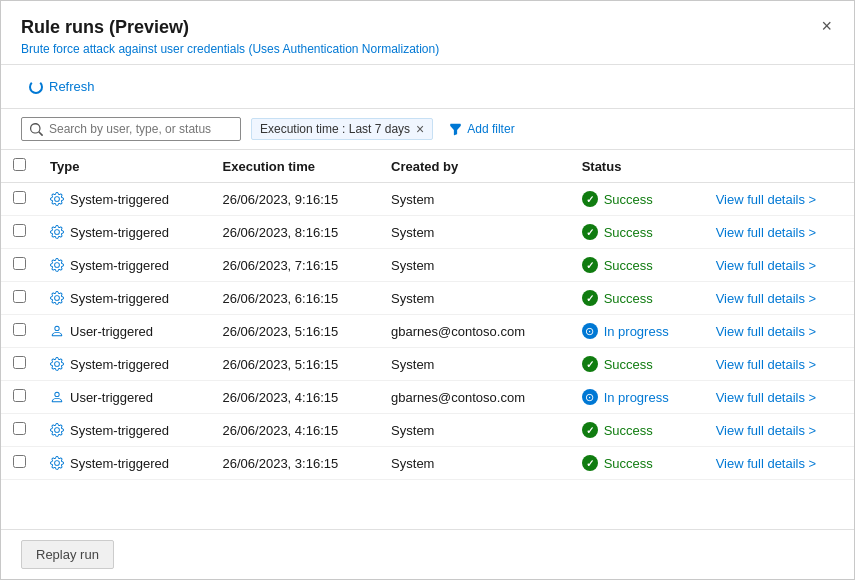 Image resolution: width=855 pixels, height=580 pixels. Describe the element at coordinates (637, 166) in the screenshot. I see `status-column-header: Status` at that location.